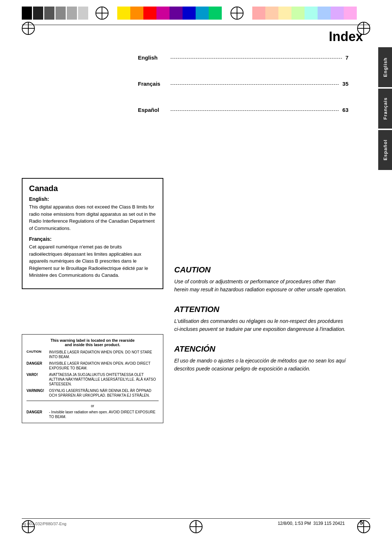 The height and width of the screenshot is (555, 392). I want to click on index-dots-english, so click(256, 58).